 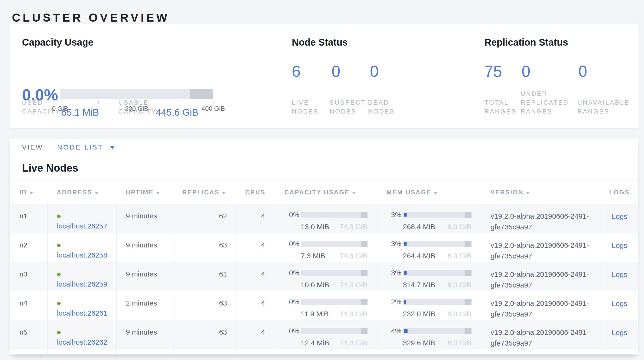 What do you see at coordinates (394, 302) in the screenshot?
I see `mem-pct-label: 2%` at bounding box center [394, 302].